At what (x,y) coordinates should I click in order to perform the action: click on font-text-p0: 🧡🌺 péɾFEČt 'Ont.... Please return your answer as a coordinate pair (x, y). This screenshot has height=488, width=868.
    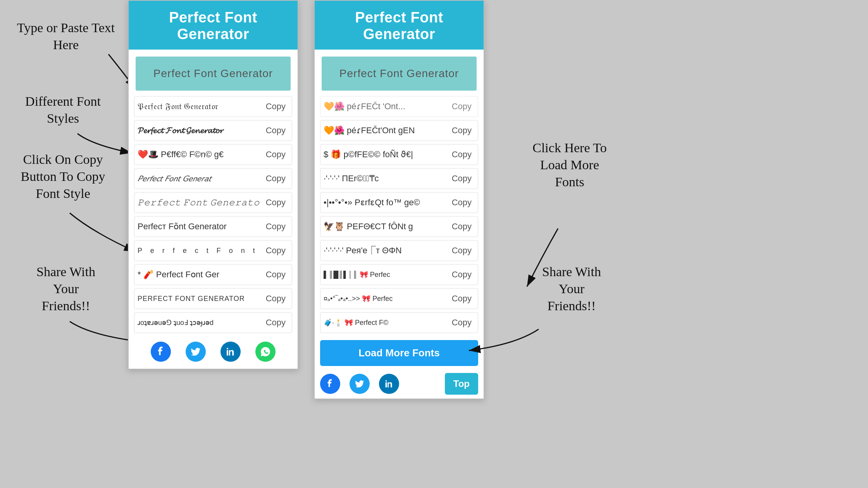
    Looking at the image, I should click on (386, 107).